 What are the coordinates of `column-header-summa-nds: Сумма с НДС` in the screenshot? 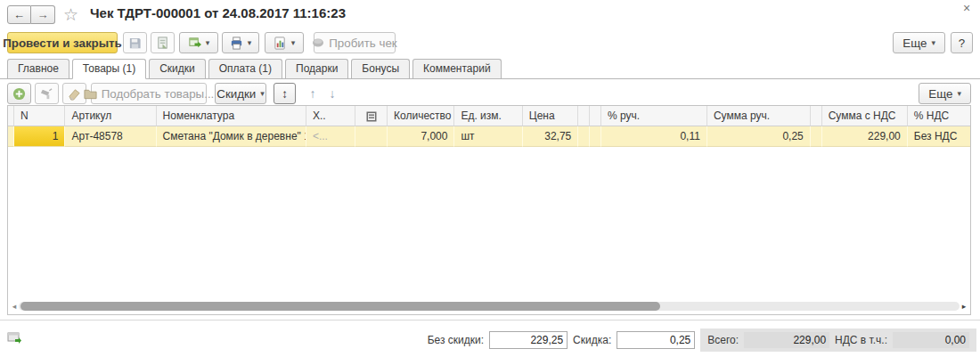 It's located at (865, 116).